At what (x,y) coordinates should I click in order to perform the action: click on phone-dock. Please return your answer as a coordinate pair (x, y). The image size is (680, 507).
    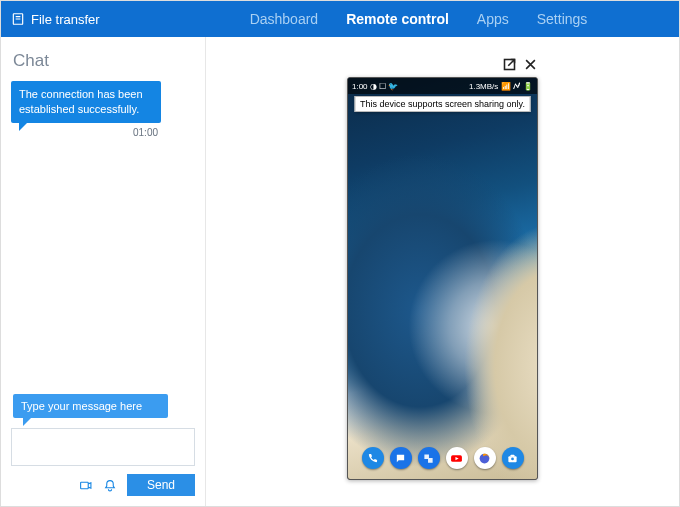
    Looking at the image, I should click on (442, 458).